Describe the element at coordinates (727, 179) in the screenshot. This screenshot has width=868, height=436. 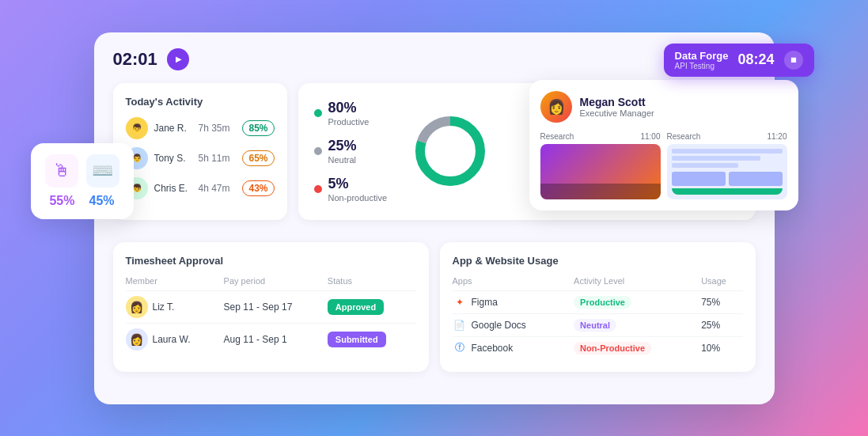
I see `thumb-grid` at that location.